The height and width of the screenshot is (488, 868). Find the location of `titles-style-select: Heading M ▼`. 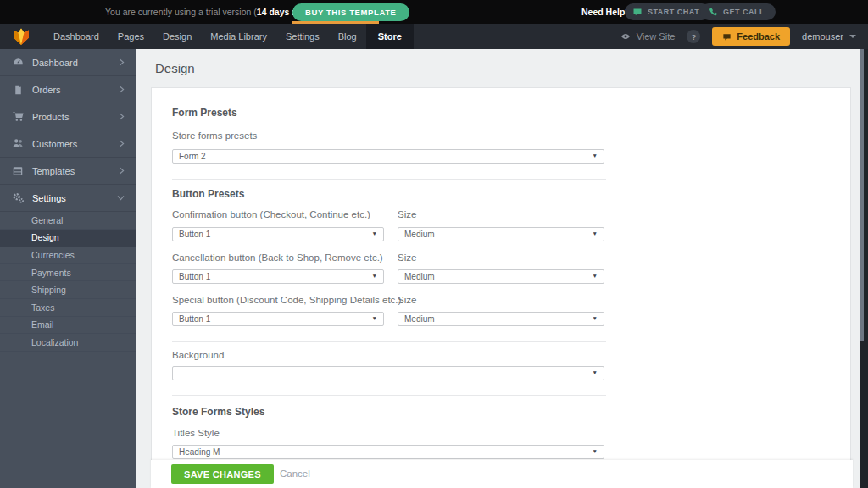

titles-style-select: Heading M ▼ is located at coordinates (388, 452).